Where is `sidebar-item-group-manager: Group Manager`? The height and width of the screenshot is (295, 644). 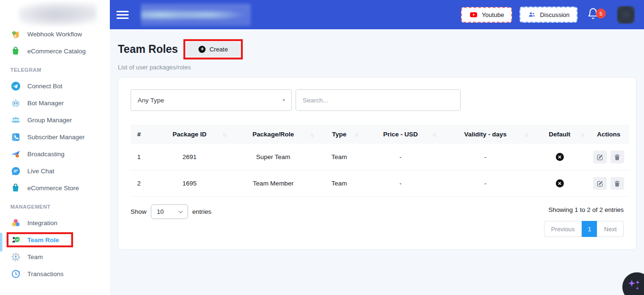
sidebar-item-group-manager: Group Manager is located at coordinates (55, 120).